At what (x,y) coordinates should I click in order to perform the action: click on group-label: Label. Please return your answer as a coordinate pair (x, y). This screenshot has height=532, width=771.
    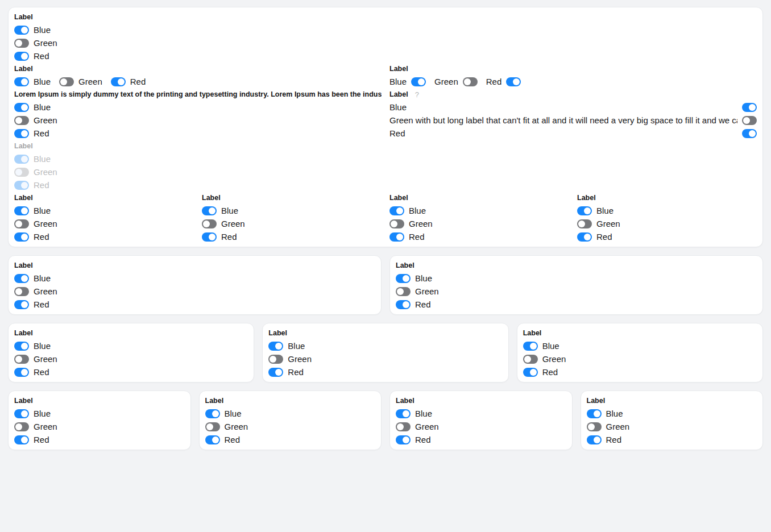
    Looking at the image, I should click on (399, 94).